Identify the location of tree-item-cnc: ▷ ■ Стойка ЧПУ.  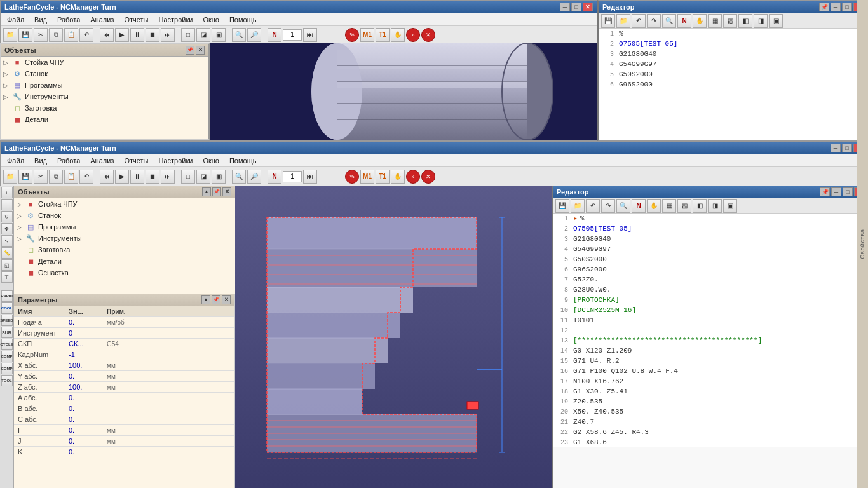
(104, 62).